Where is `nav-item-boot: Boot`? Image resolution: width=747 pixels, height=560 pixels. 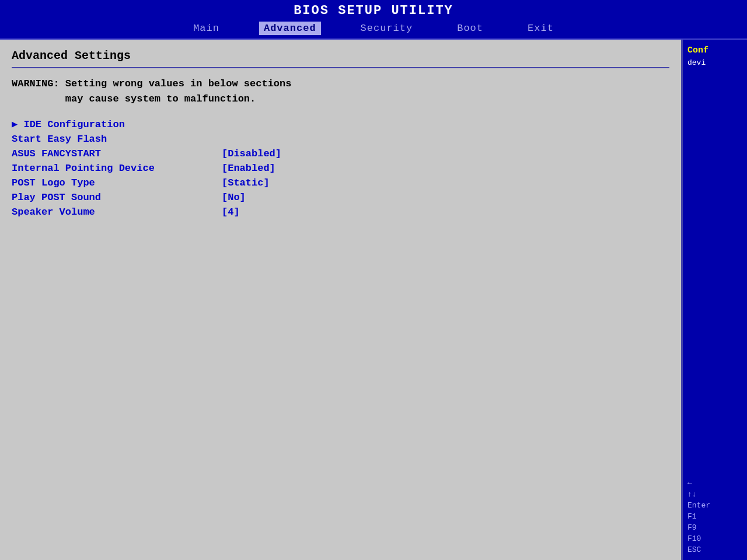 nav-item-boot: Boot is located at coordinates (470, 28).